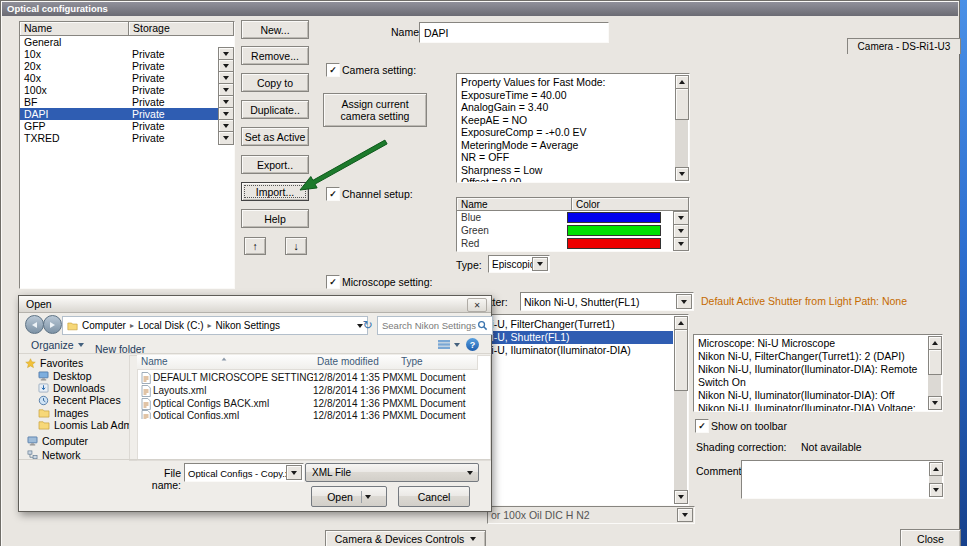 The image size is (967, 546). What do you see at coordinates (313, 390) in the screenshot?
I see `file-row-layouts: Layouts.xml 12/8/2014 1:36 PM XML Docume…` at bounding box center [313, 390].